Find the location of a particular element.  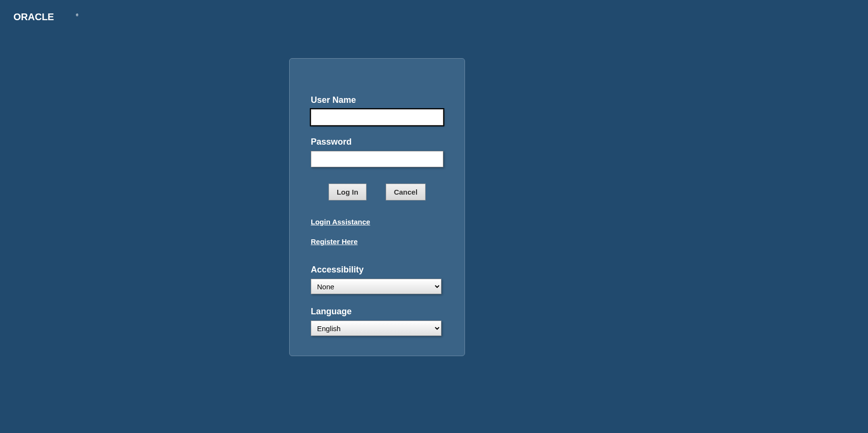

login-panel: User Name Password Log In Cancel Login A… is located at coordinates (377, 207).